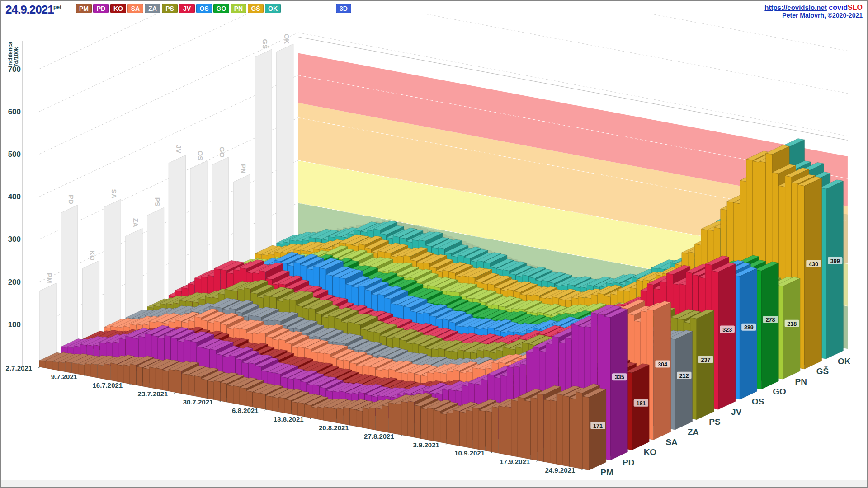 The width and height of the screenshot is (868, 488). I want to click on value-label-SA: 304, so click(663, 365).